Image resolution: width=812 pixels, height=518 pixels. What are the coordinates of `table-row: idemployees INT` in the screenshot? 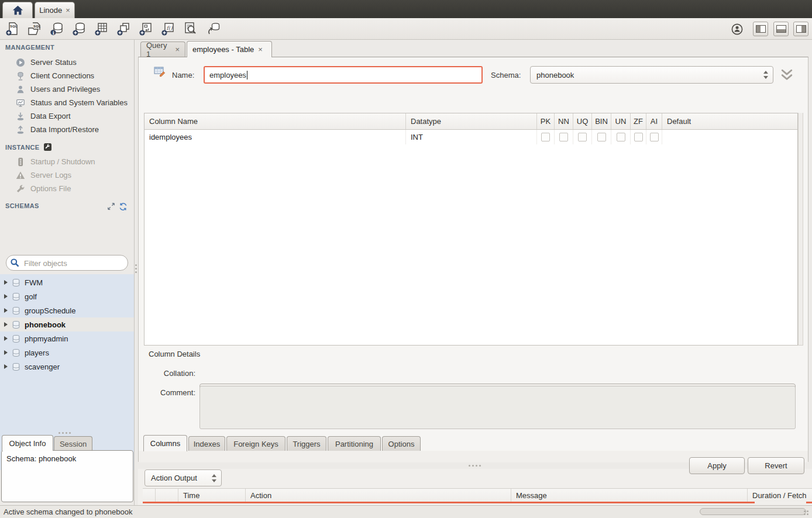 It's located at (471, 137).